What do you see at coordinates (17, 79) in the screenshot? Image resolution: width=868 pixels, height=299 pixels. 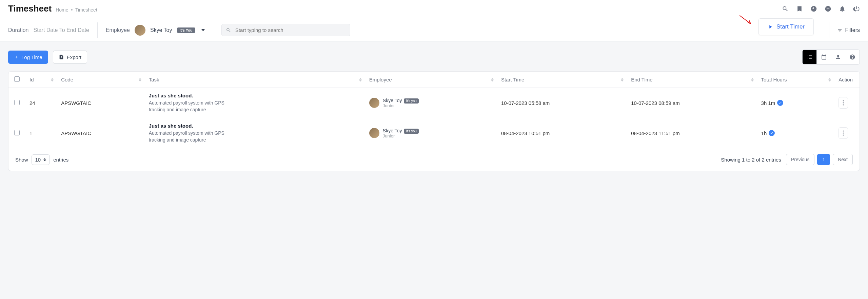 I see `select-all-checkbox` at bounding box center [17, 79].